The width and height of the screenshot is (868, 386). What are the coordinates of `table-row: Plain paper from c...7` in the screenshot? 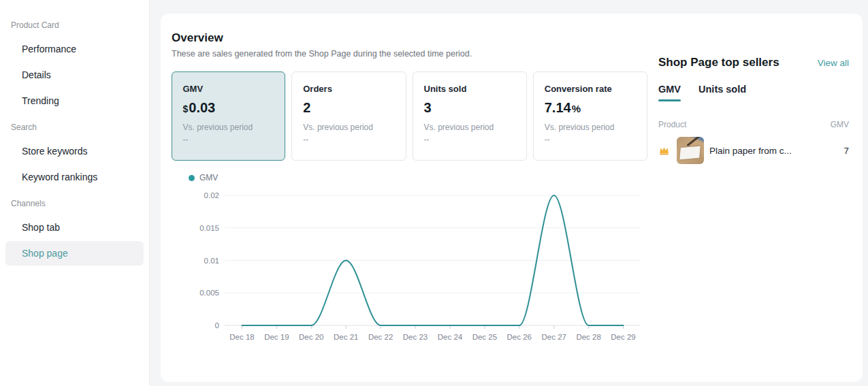 It's located at (754, 150).